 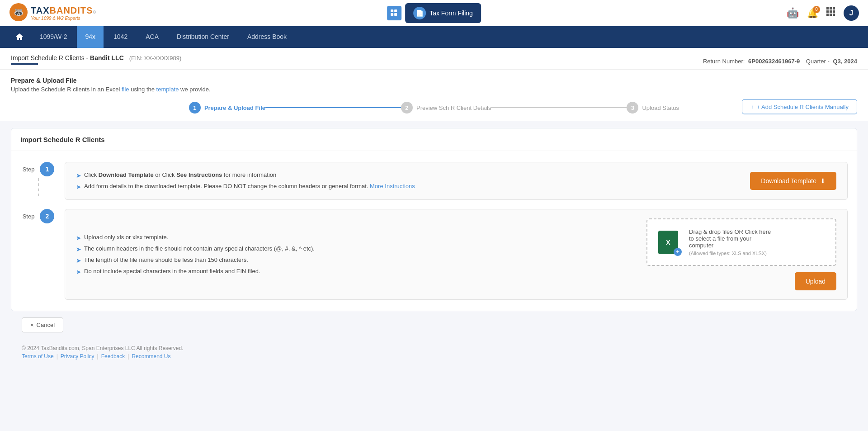 I want to click on download-template-label: Download Template, so click(x=788, y=181).